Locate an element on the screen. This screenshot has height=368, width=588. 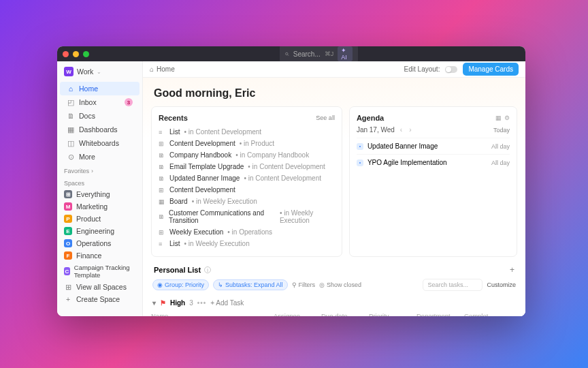
sidebar-item-label: Home is located at coordinates (88, 89).